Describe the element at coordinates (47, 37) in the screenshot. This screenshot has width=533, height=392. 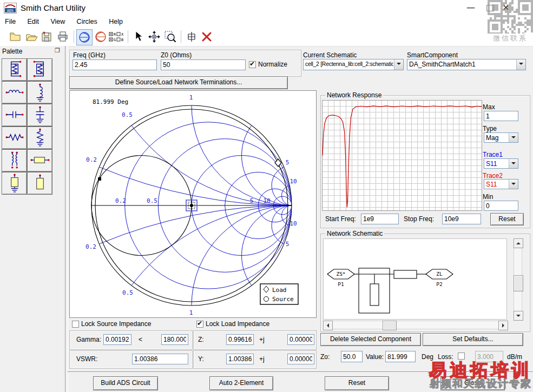
I see `save-button` at that location.